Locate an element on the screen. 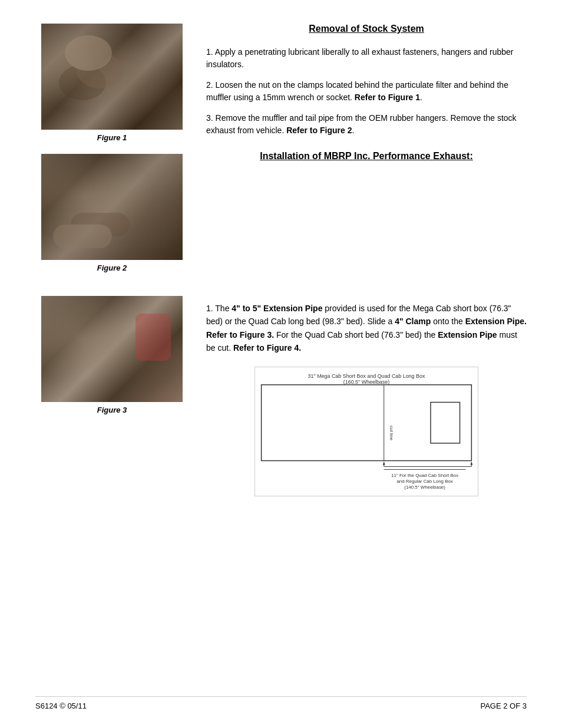 This screenshot has width=562, height=728. svg-text: (140.5" Wheelbase) is located at coordinates (425, 487).